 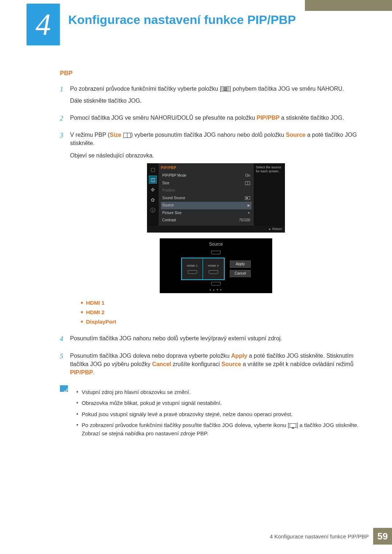 What do you see at coordinates (312, 118) in the screenshot?
I see `text: a stiskněte tlačítko JOG.` at bounding box center [312, 118].